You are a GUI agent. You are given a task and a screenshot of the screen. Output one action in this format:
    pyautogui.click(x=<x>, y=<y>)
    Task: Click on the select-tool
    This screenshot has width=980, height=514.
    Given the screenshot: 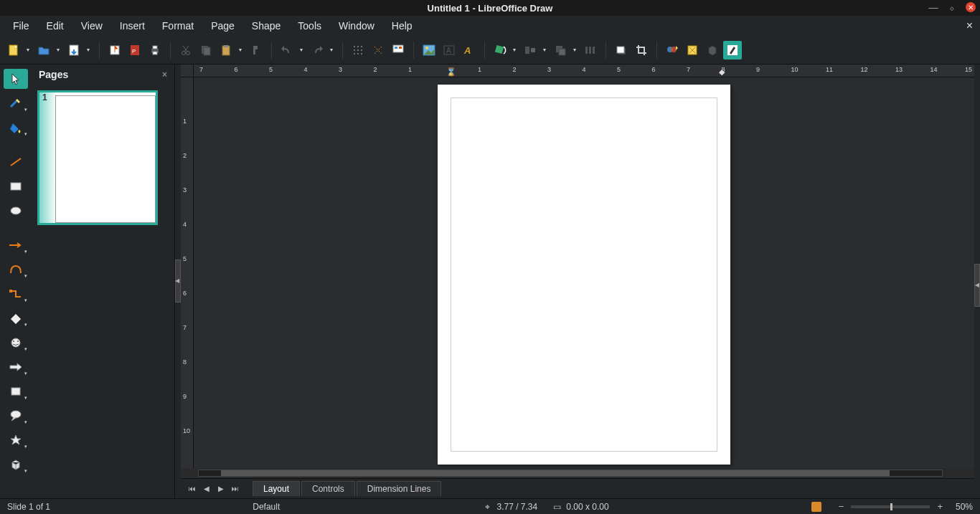 What is the action you would take?
    pyautogui.click(x=16, y=79)
    